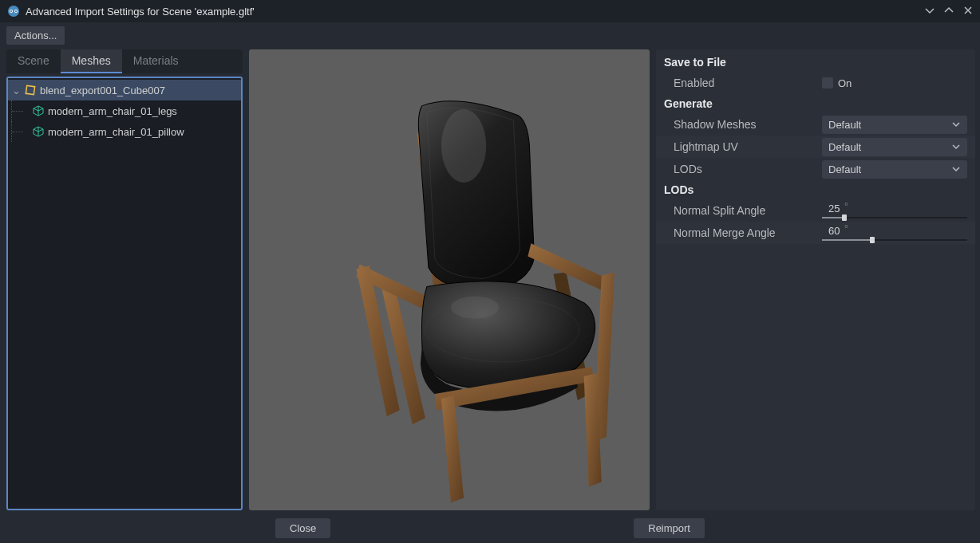 The image size is (980, 543). Describe the element at coordinates (748, 233) in the screenshot. I see `prop-label: Normal Merge Angle` at that location.